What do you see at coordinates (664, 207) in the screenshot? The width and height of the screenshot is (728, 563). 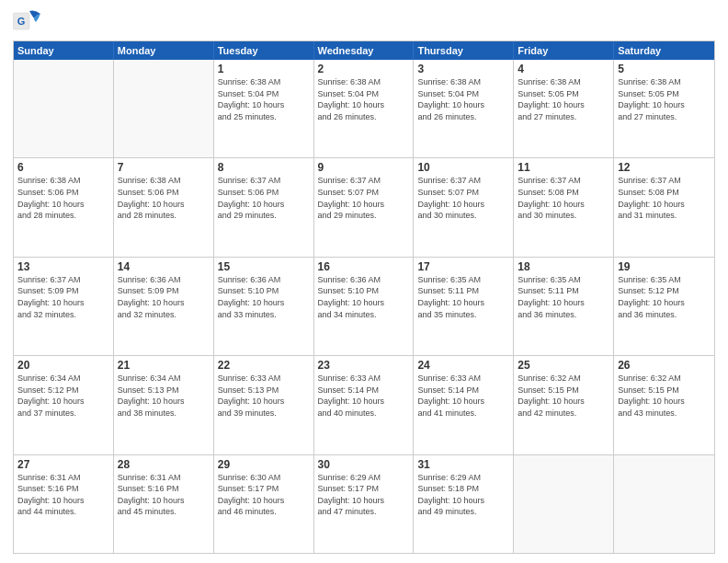 I see `day-cell-12: 12Sunrise: 6:37 AM Sunset: 5:08 PM Dayli…` at bounding box center [664, 207].